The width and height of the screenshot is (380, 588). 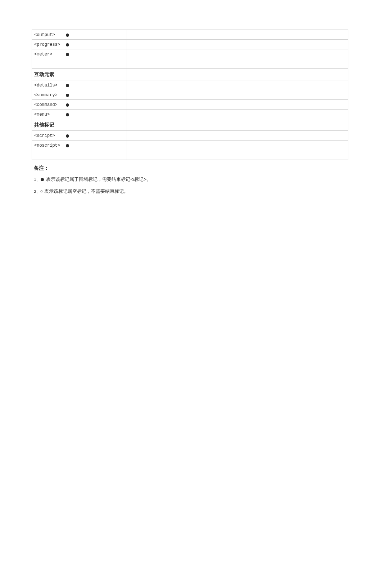 I want to click on table-row: <script>, so click(x=190, y=135).